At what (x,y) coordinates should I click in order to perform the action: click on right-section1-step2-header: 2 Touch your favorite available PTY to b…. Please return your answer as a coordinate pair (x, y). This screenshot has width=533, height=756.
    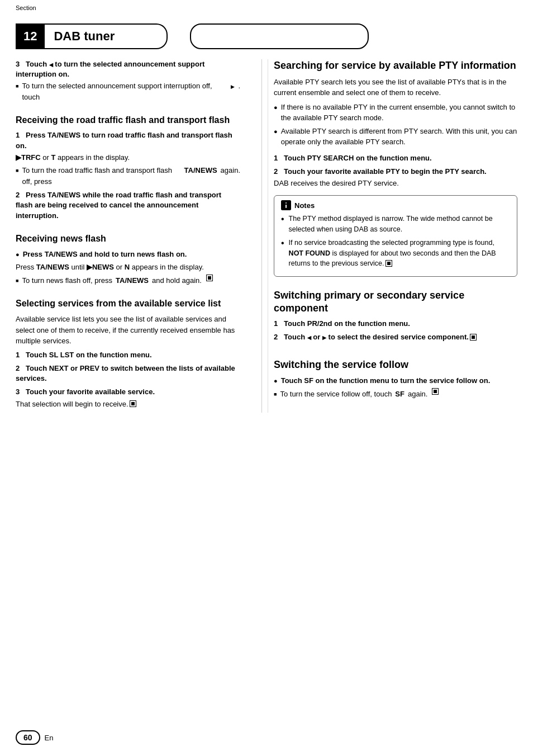
    Looking at the image, I should click on (396, 172).